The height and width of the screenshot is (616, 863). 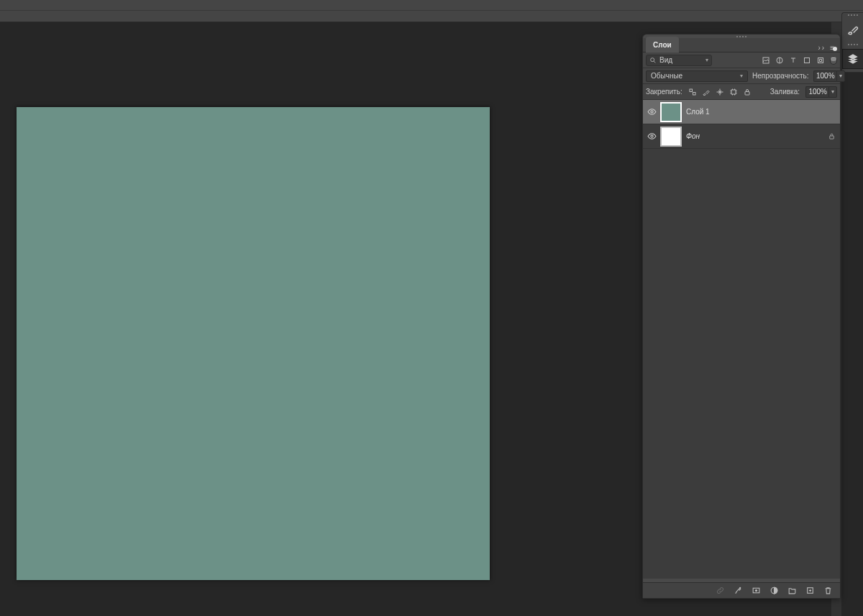 What do you see at coordinates (833, 92) in the screenshot?
I see `fill-slider-toggle: ▾` at bounding box center [833, 92].